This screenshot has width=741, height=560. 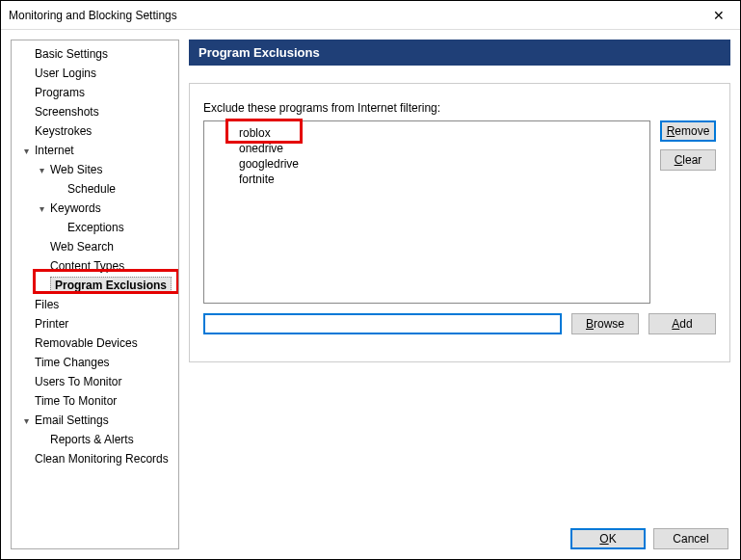 What do you see at coordinates (444, 164) in the screenshot?
I see `list-item: googledrive` at bounding box center [444, 164].